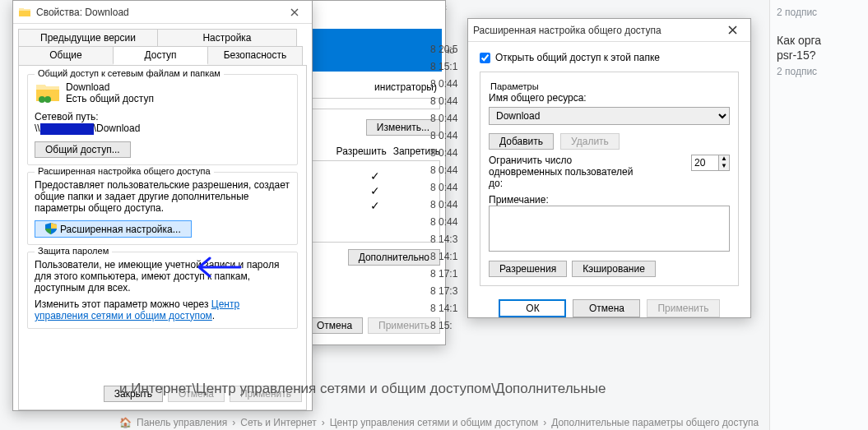 This screenshot has width=868, height=430. What do you see at coordinates (110, 87) in the screenshot?
I see `folder-name-label: Download` at bounding box center [110, 87].